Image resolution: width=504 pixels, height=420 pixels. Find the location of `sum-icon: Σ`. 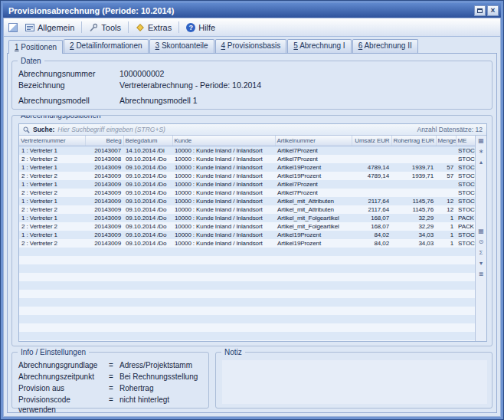

sum-icon: Σ is located at coordinates (481, 253).